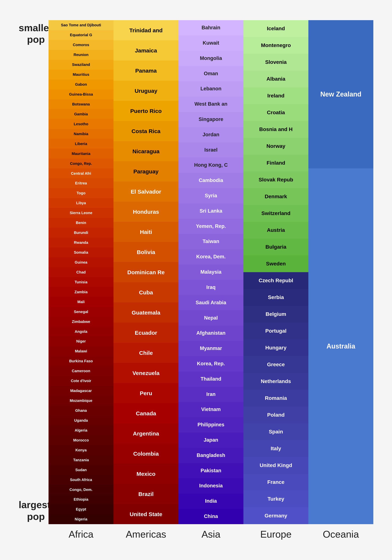  Describe the element at coordinates (81, 262) in the screenshot. I see `list-item: Guinea` at that location.